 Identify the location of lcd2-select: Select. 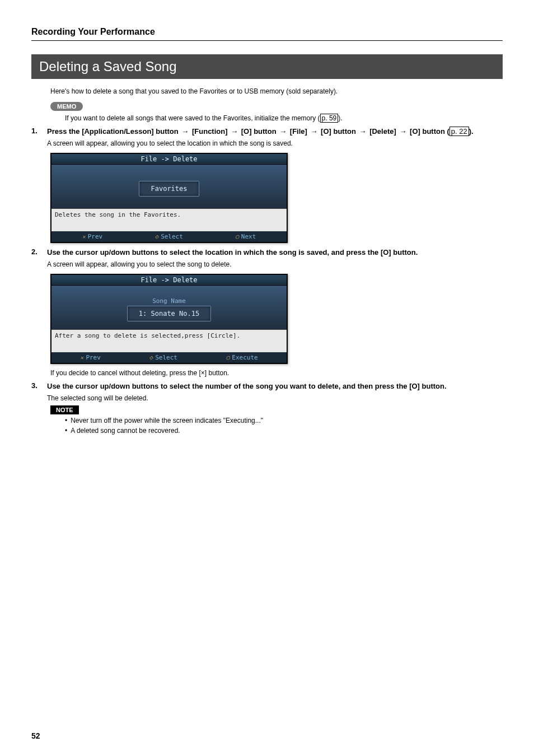
(163, 357).